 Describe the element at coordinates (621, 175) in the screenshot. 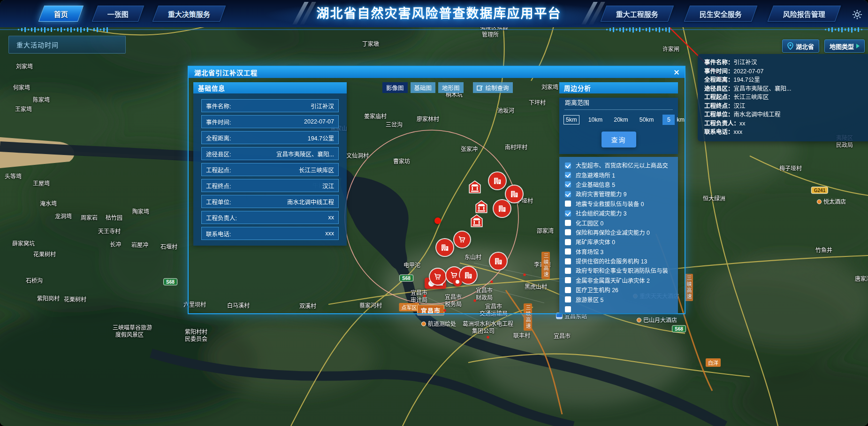

I see `checklist-item: 应急避难场所 1` at that location.